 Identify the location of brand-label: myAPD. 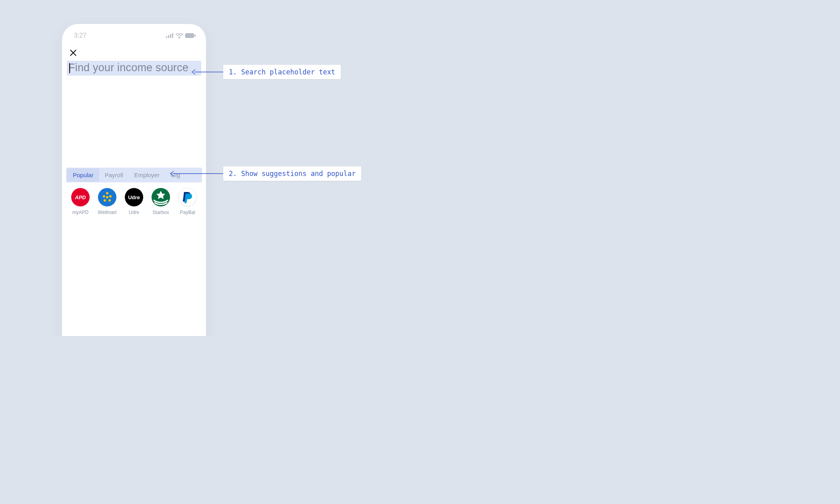
(81, 212).